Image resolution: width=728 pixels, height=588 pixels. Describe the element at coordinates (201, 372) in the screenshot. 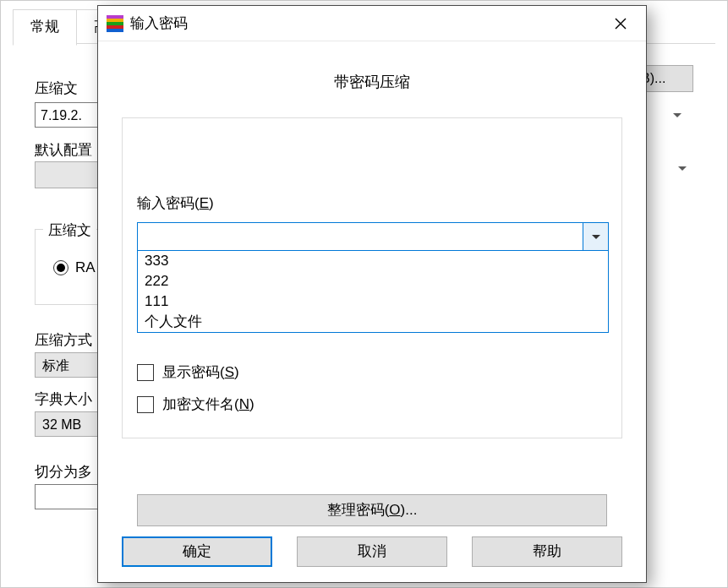

I see `show-password-label: 显示密码(S)` at that location.